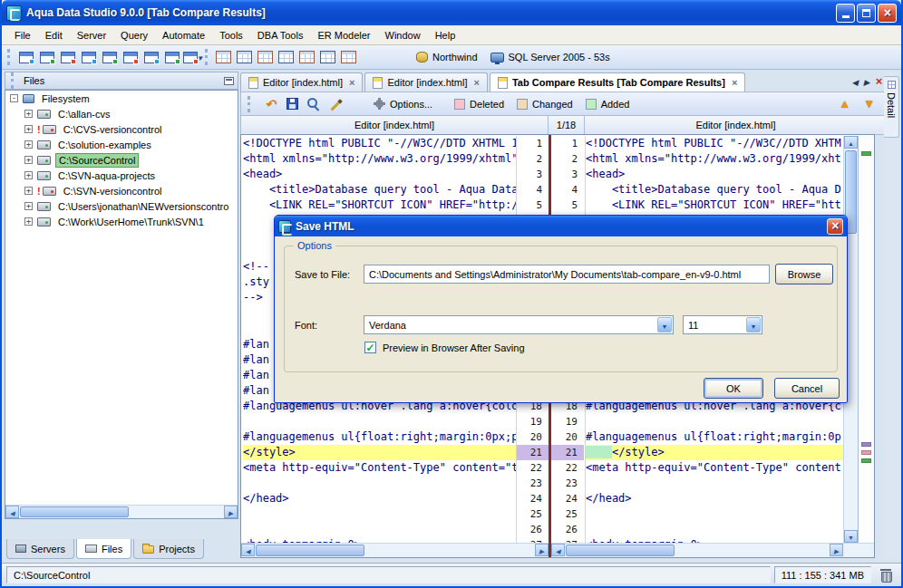 The height and width of the screenshot is (588, 903). I want to click on trash-icon, so click(886, 574).